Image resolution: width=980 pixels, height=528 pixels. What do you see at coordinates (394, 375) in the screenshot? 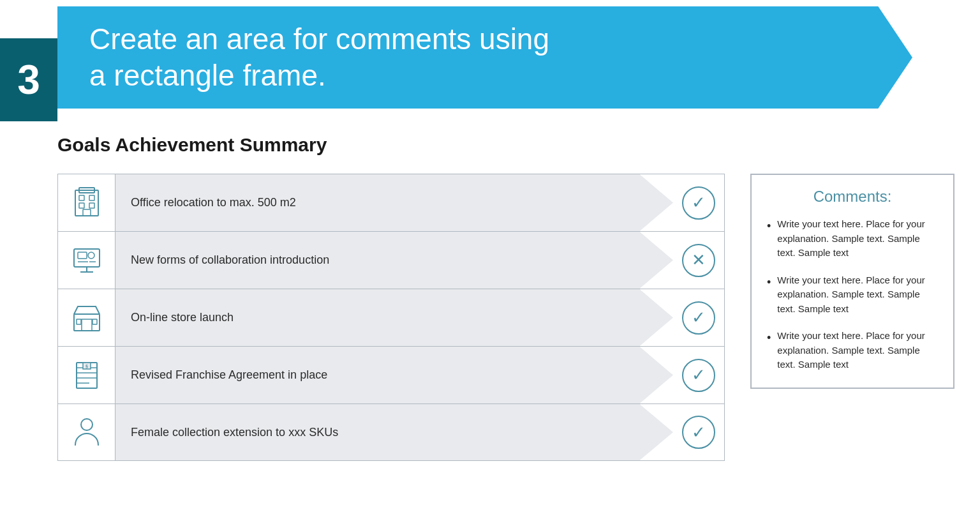
I see `goal-label: Revised Franchise Agreement in place` at bounding box center [394, 375].